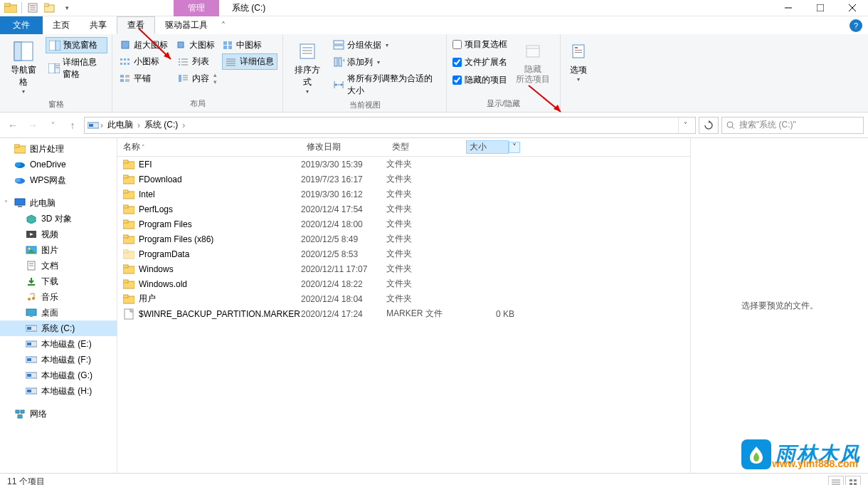 This screenshot has width=868, height=485. What do you see at coordinates (58, 375) in the screenshot?
I see `sidebar-item: 本地磁盘 (G:)` at bounding box center [58, 375].